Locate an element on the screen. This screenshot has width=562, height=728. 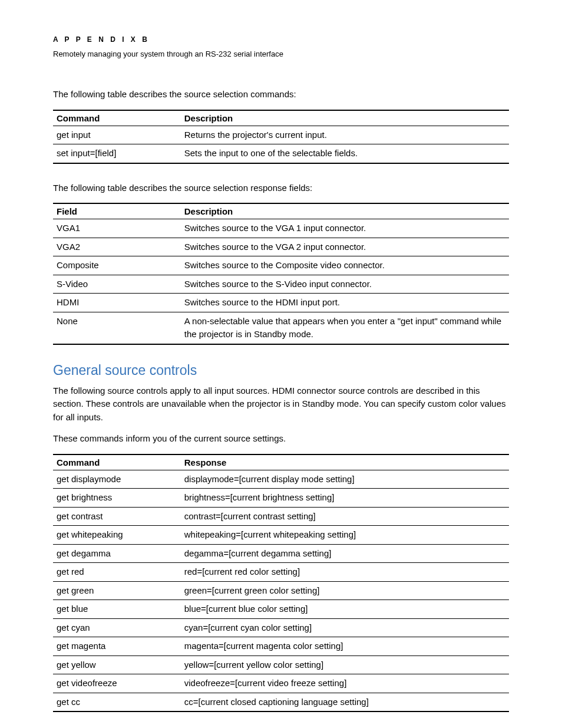
table-cell: get cyan is located at coordinates (117, 628).